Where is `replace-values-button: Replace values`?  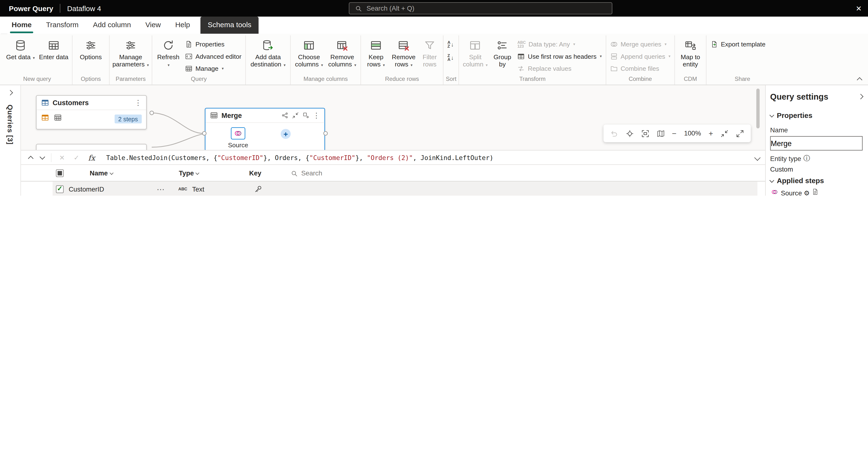 replace-values-button: Replace values is located at coordinates (560, 69).